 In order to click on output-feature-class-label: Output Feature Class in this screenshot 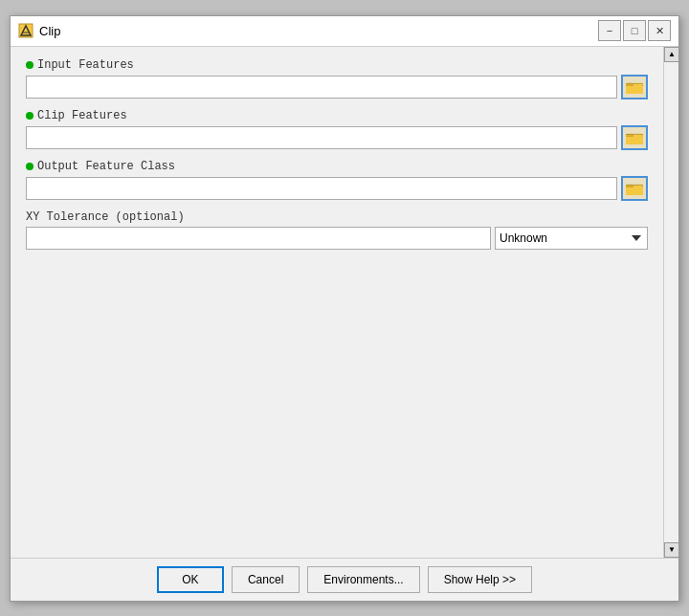, I will do `click(337, 166)`.